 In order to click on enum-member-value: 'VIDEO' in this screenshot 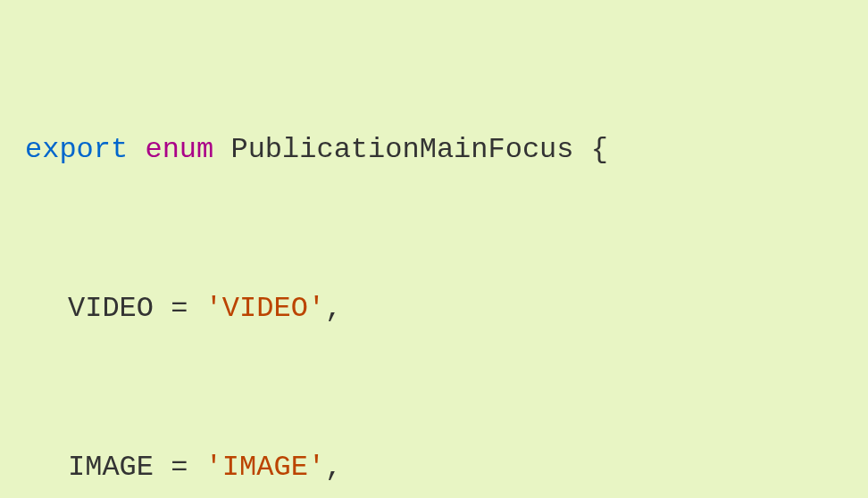, I will do `click(265, 309)`.